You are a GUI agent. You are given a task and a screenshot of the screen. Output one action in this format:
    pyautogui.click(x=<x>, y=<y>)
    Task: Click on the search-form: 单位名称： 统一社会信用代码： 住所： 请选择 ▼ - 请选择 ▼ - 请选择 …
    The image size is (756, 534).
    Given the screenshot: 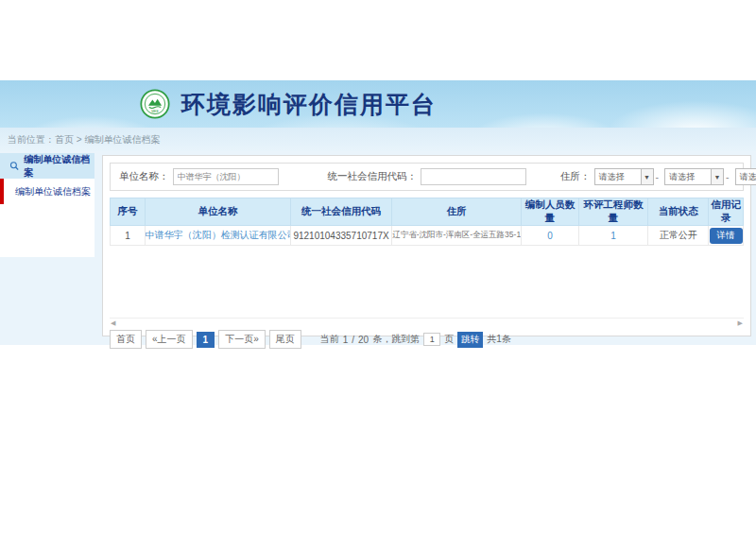 What is the action you would take?
    pyautogui.click(x=427, y=177)
    